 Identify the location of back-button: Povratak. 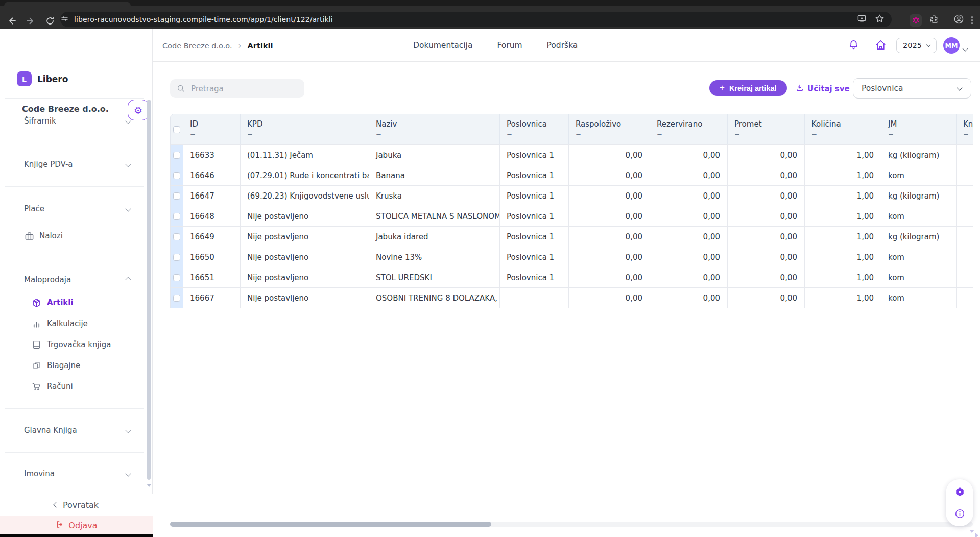
(77, 504).